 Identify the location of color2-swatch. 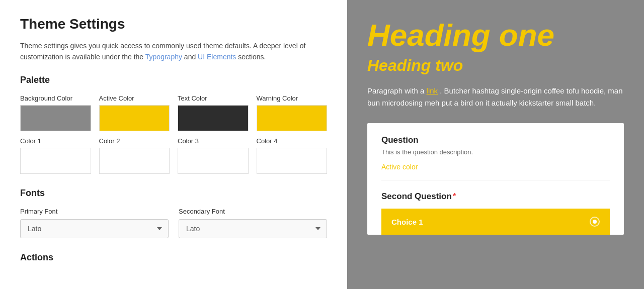
(135, 161).